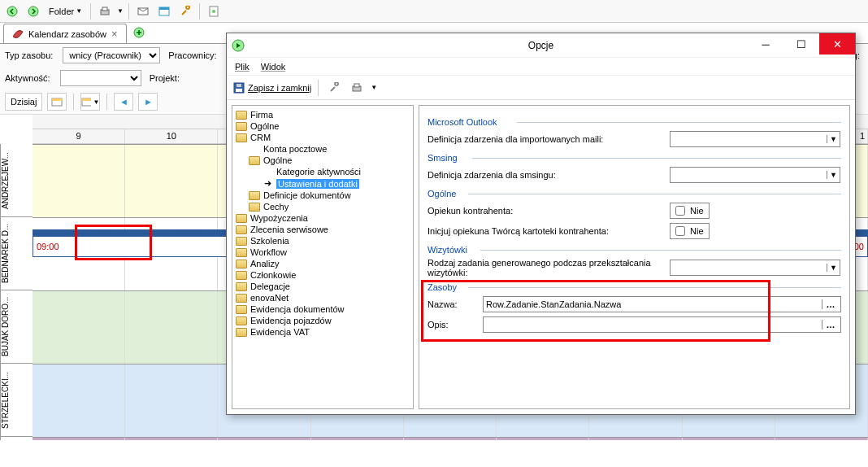  What do you see at coordinates (62, 11) in the screenshot?
I see `folder-label: Folder` at bounding box center [62, 11].